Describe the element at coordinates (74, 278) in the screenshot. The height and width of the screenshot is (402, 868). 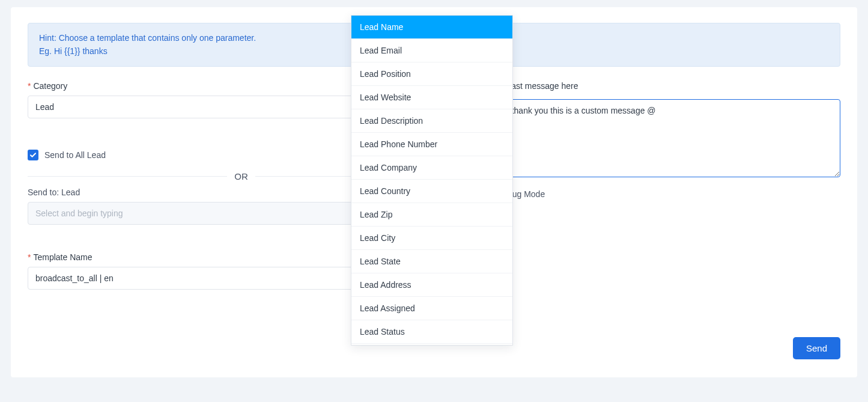
I see `template-name-value: broadcast_to_all | en` at that location.